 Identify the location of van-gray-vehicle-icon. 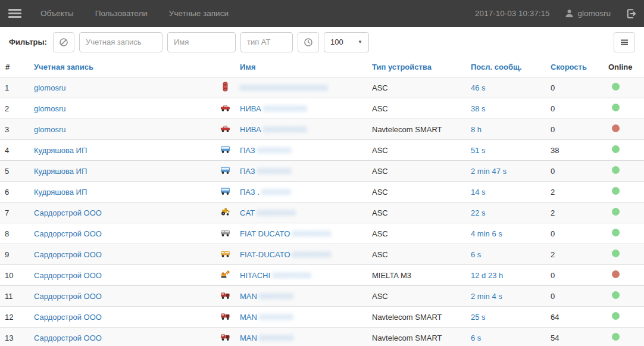
(225, 232).